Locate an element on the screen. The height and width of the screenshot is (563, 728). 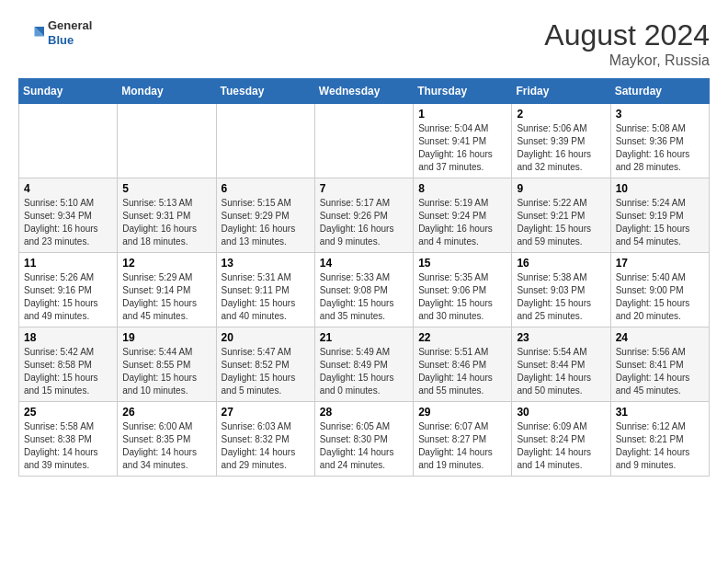
weekday-header-row: SundayMondayTuesdayWednesdayThursdayFrid… is located at coordinates (364, 92).